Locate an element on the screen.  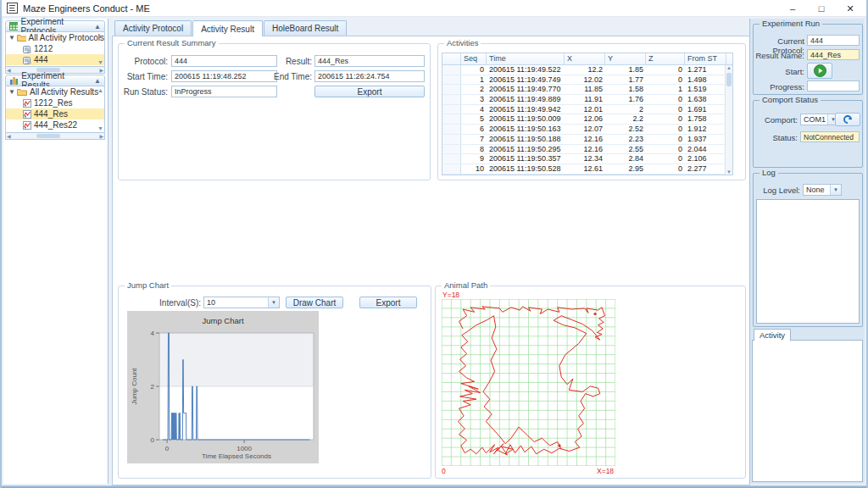
column-header-Z: Z is located at coordinates (665, 59).